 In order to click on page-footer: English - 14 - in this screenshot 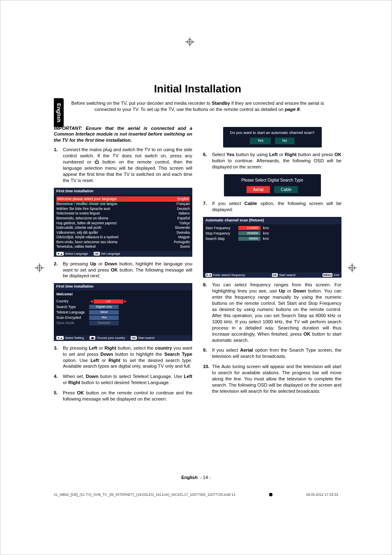, I will do `click(196, 477)`.